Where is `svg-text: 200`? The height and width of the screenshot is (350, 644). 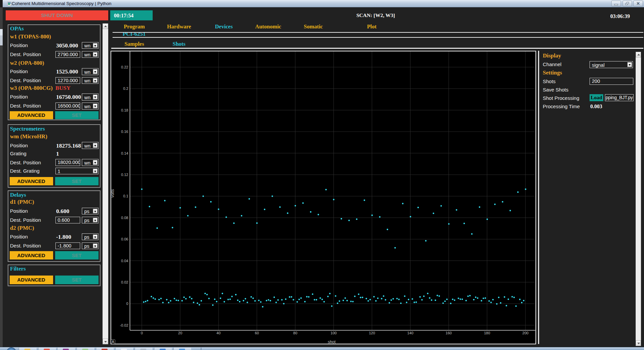 svg-text: 200 is located at coordinates (525, 333).